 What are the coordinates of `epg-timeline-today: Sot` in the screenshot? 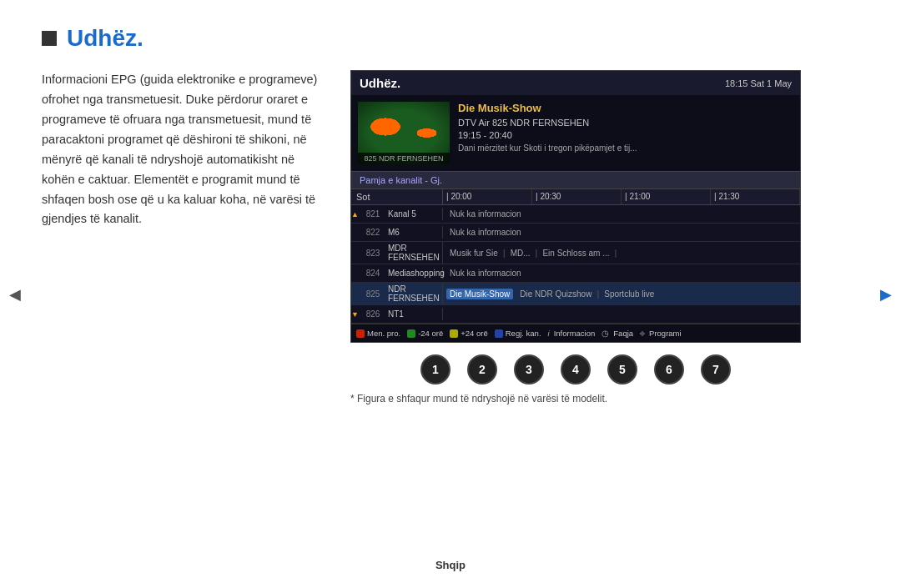 It's located at (397, 197).